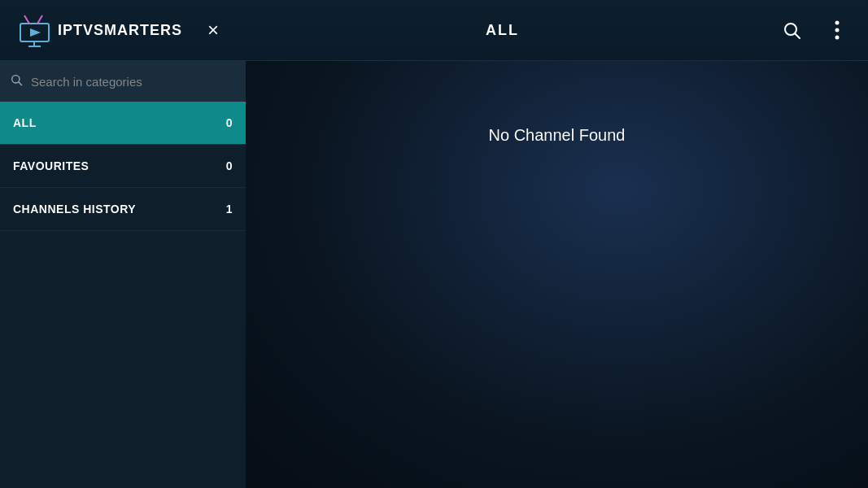 This screenshot has width=868, height=488. I want to click on category-item-channels-history: CHANNELS HISTORY 1, so click(123, 210).